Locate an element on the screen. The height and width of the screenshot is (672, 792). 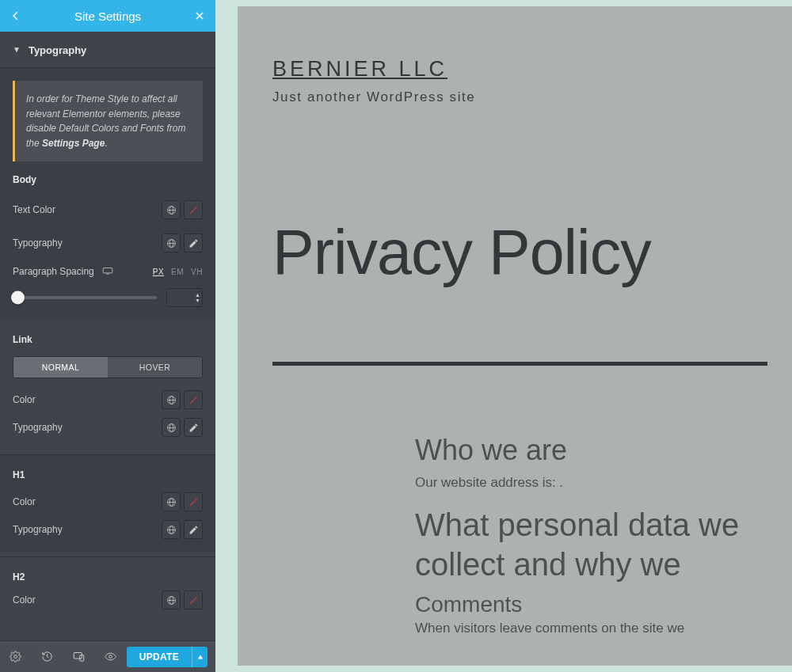
label-paragraph-spacing: Paragraph Spacing is located at coordinates (54, 271).